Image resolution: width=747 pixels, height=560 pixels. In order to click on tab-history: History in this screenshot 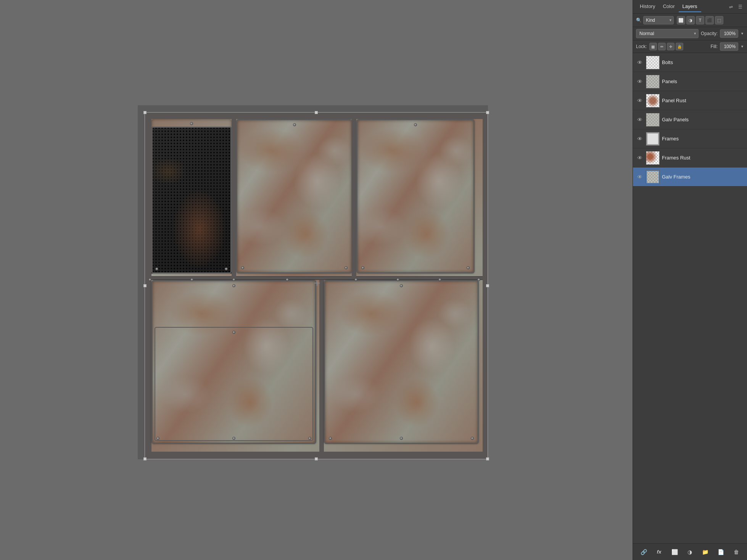, I will do `click(647, 7)`.